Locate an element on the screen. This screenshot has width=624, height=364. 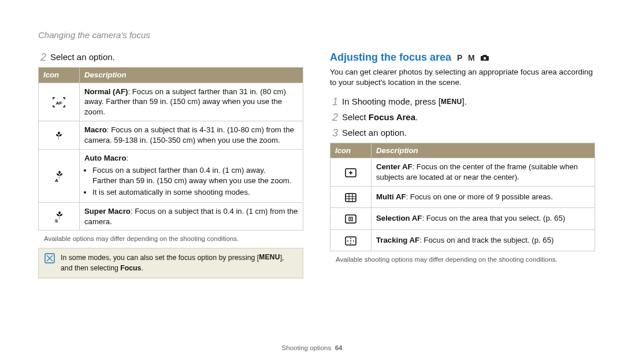
heading-row: Adjusting the focus area P M is located at coordinates (462, 58).